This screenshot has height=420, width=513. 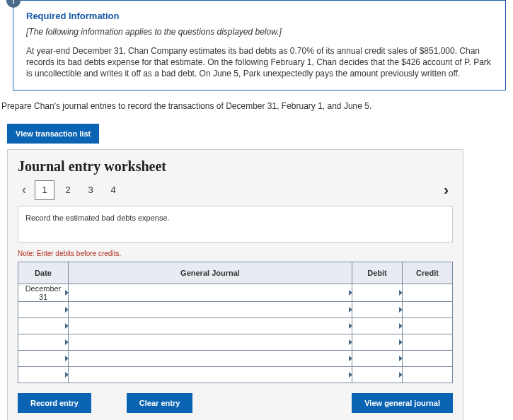 What do you see at coordinates (378, 273) in the screenshot?
I see `header-debit: Debit` at bounding box center [378, 273].